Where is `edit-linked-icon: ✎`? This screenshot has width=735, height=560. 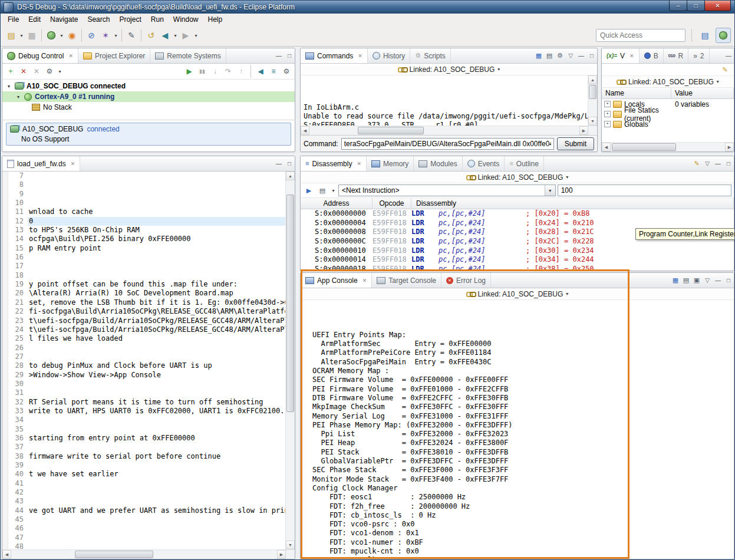 edit-linked-icon: ✎ is located at coordinates (697, 164).